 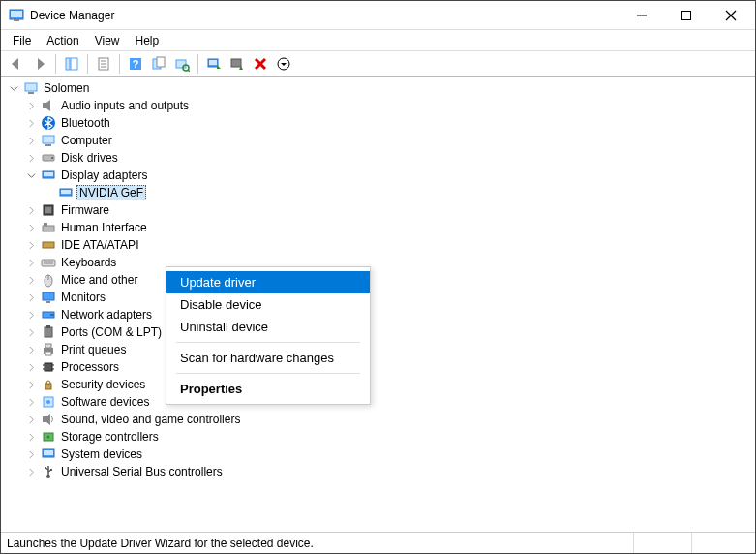 What do you see at coordinates (136, 64) in the screenshot?
I see `help-button: ?` at bounding box center [136, 64].